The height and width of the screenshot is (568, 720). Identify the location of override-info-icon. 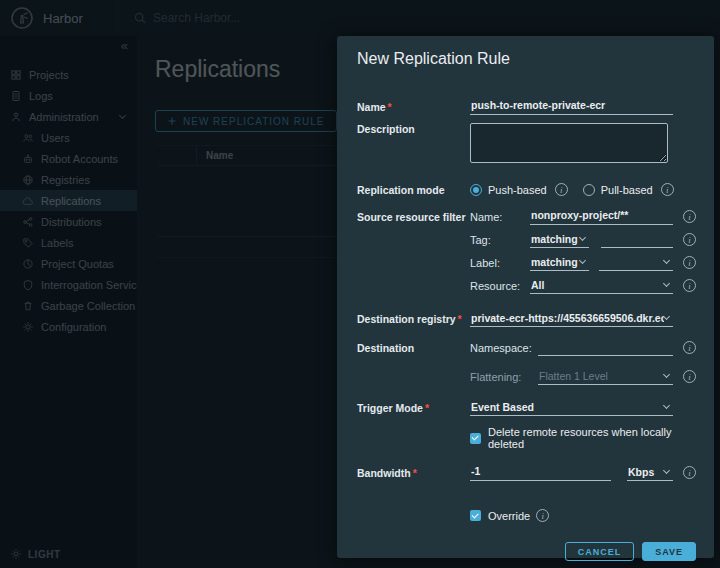
(542, 516).